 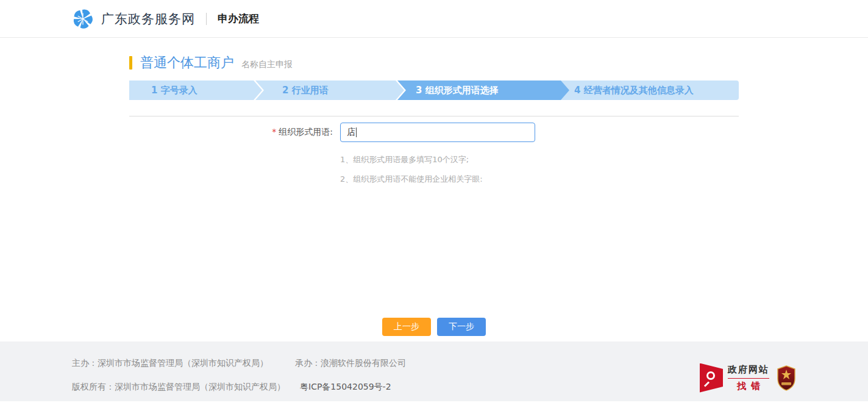 I want to click on section-title: 申办流程, so click(x=238, y=18).